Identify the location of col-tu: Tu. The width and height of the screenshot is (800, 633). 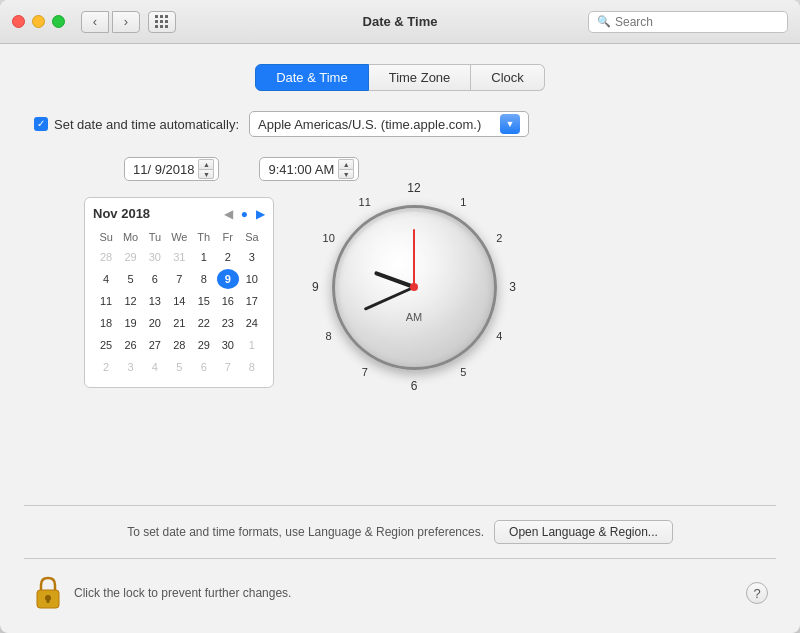
(155, 237).